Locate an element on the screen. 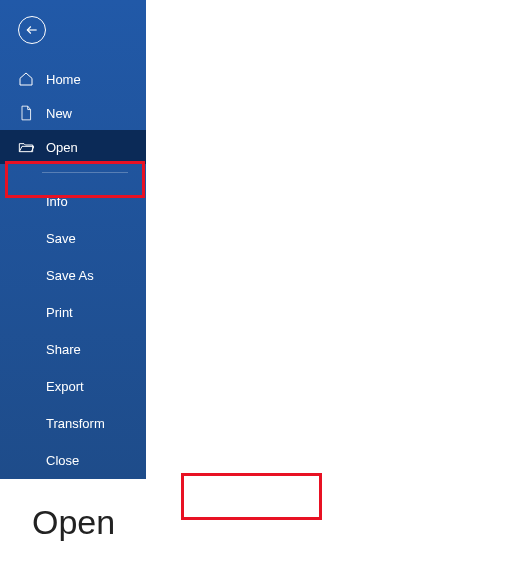 This screenshot has width=506, height=565. nav-saveas: Save As is located at coordinates (73, 276).